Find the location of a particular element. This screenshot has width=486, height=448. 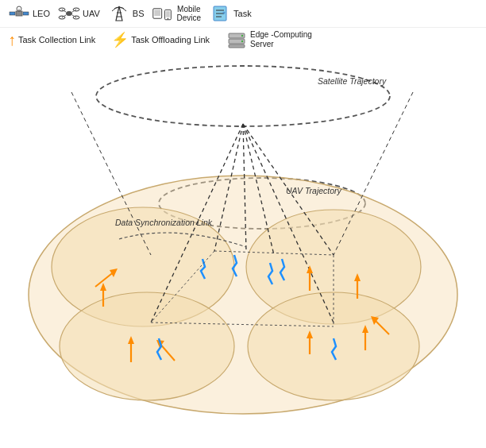

legend-task-offloading: ⚡ Task Offloading Link is located at coordinates (160, 40).